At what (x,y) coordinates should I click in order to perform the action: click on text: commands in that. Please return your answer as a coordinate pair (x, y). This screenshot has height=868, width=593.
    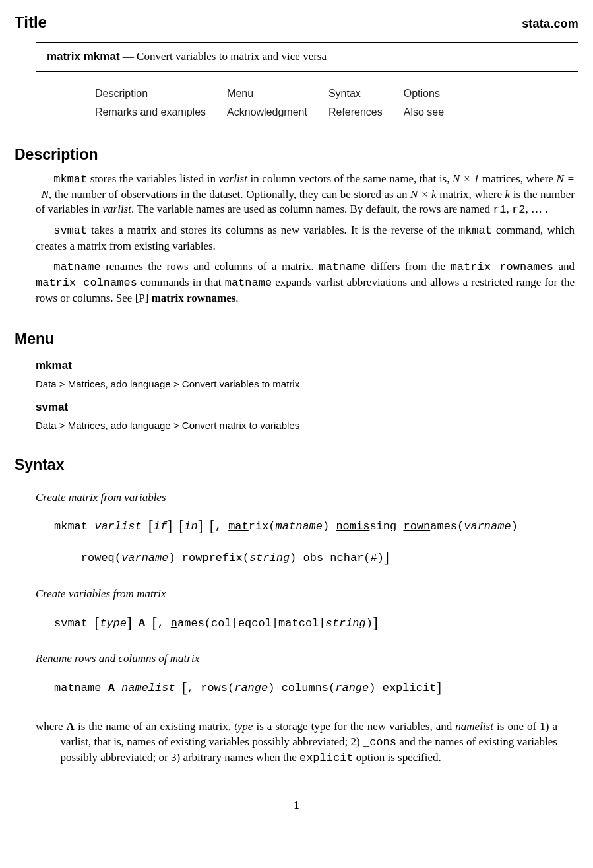
    Looking at the image, I should click on (181, 283).